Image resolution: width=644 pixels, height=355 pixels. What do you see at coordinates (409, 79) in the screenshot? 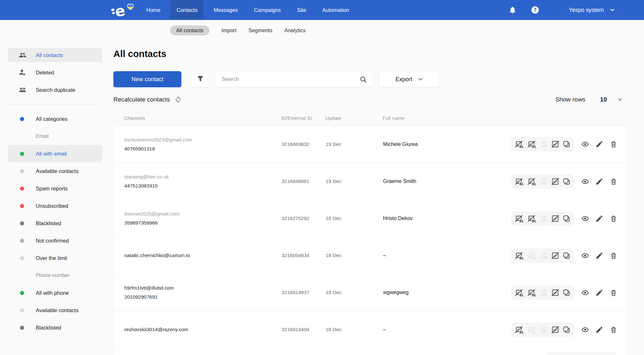
I see `export-button: Export` at bounding box center [409, 79].